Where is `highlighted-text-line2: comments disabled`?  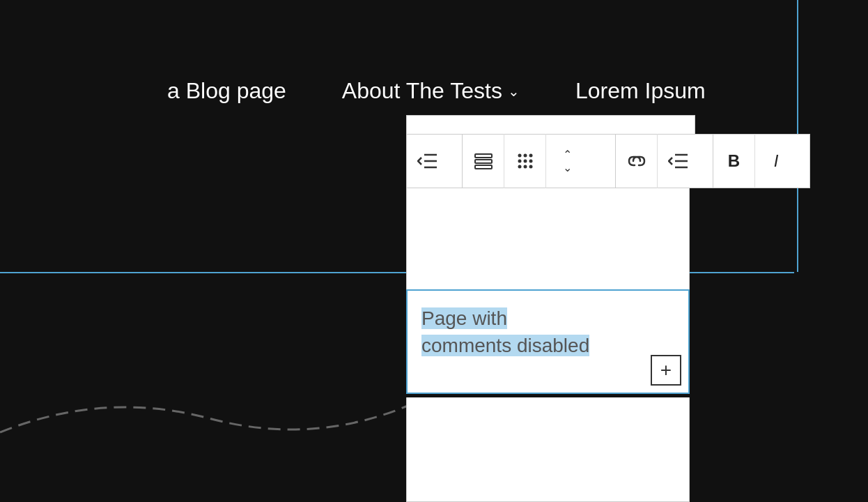 highlighted-text-line2: comments disabled is located at coordinates (506, 346).